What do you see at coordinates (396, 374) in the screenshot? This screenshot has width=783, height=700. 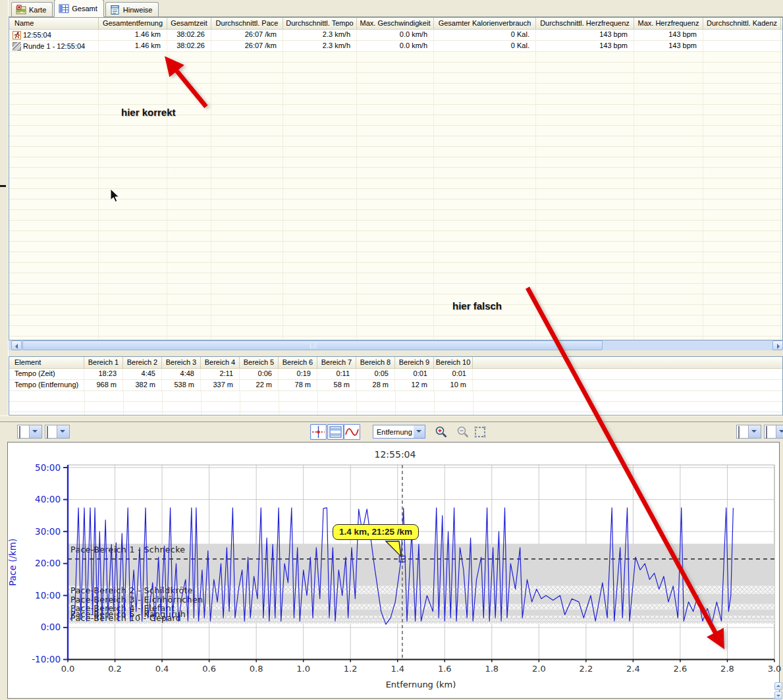 I see `zones-row-tempo-zeit: Tempo (Zeit) 18:23 4:45 4:48 2:11 0:06 0…` at bounding box center [396, 374].